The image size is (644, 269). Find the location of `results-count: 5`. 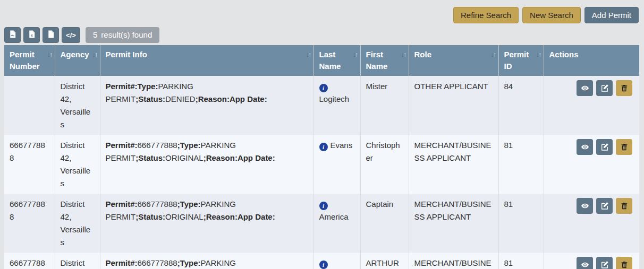

results-count: 5 is located at coordinates (95, 35).